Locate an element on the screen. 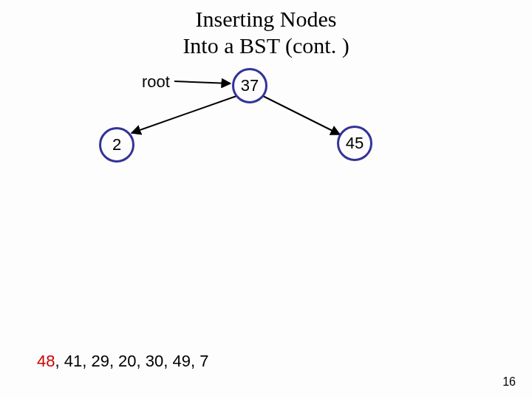 The image size is (532, 399). tree-node-root-value: 37 is located at coordinates (250, 86).